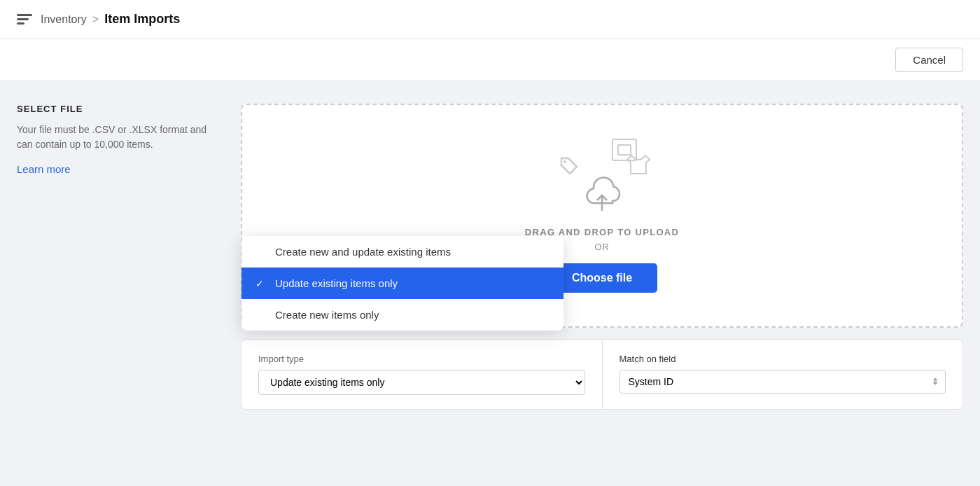  What do you see at coordinates (602, 374) in the screenshot?
I see `import-options-section: Import type Create new and update existi…` at bounding box center [602, 374].